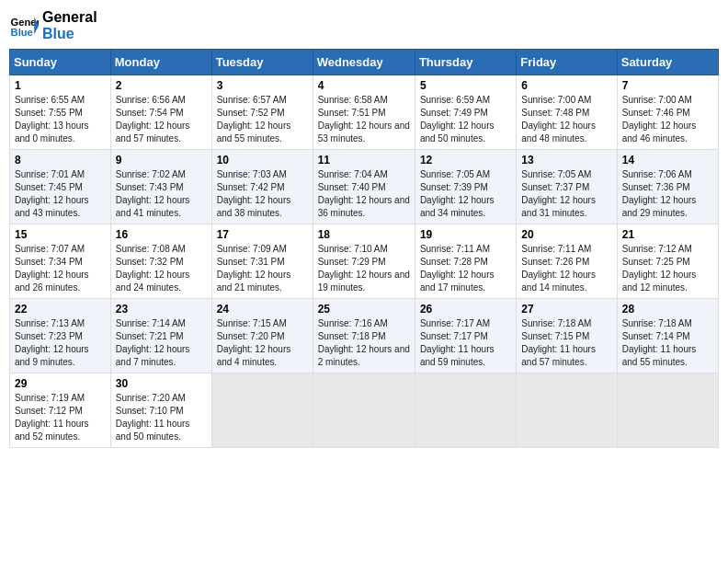  Describe the element at coordinates (161, 112) in the screenshot. I see `day-cell: 2 Sunrise: 6:56 AM Sunset: 7:54 PM Dayli…` at that location.